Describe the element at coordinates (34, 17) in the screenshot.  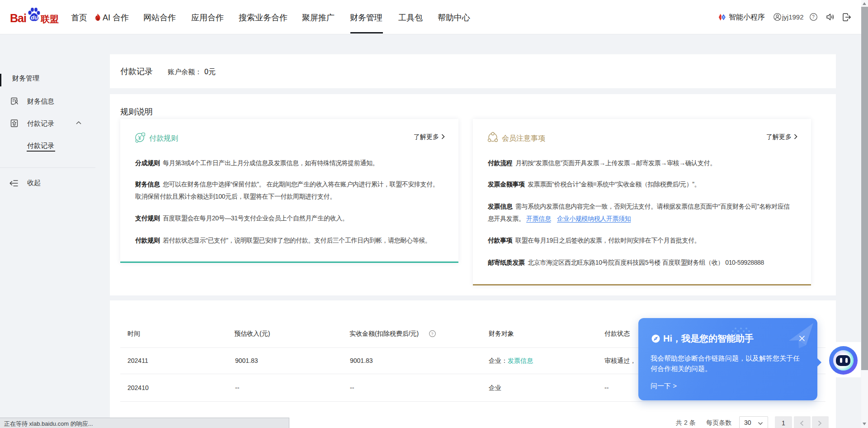
I see `svg-text: du` at that location.